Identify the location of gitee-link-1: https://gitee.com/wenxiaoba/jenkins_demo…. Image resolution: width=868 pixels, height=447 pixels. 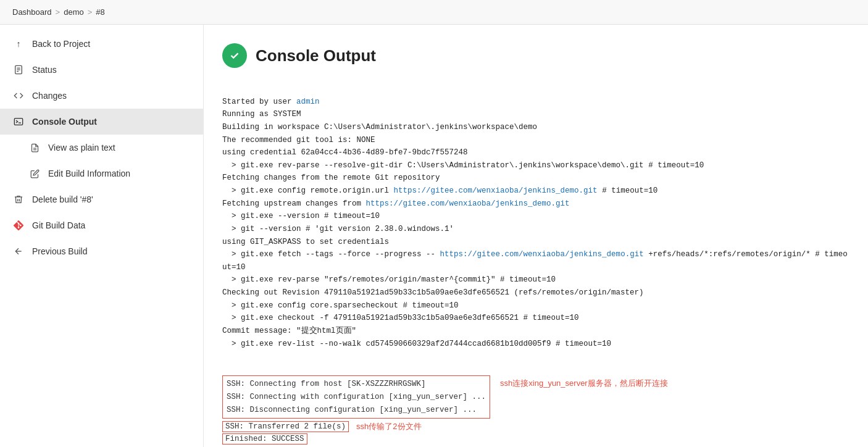
(496, 191).